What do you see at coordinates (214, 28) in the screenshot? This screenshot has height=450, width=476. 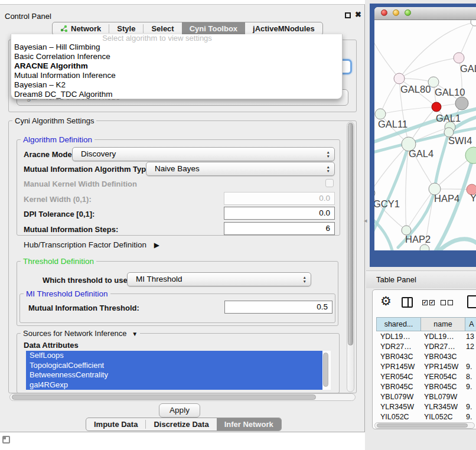 I see `tab-cyni-toolbox: Cyni Toolbox` at bounding box center [214, 28].